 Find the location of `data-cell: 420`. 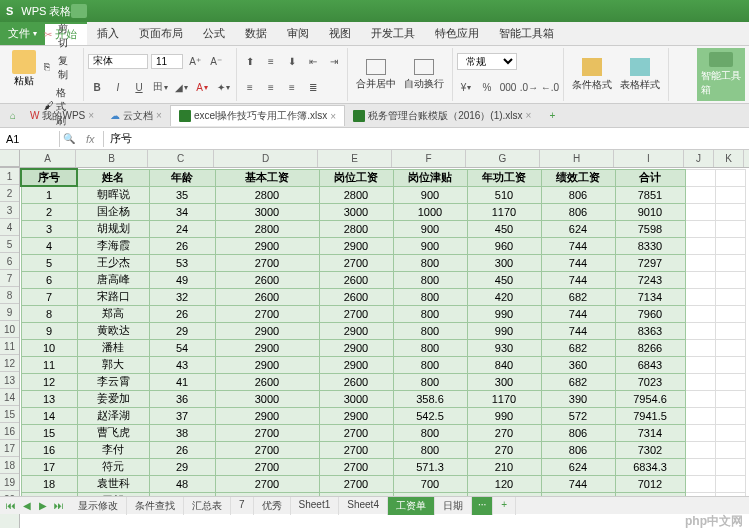

data-cell: 420 is located at coordinates (504, 296).